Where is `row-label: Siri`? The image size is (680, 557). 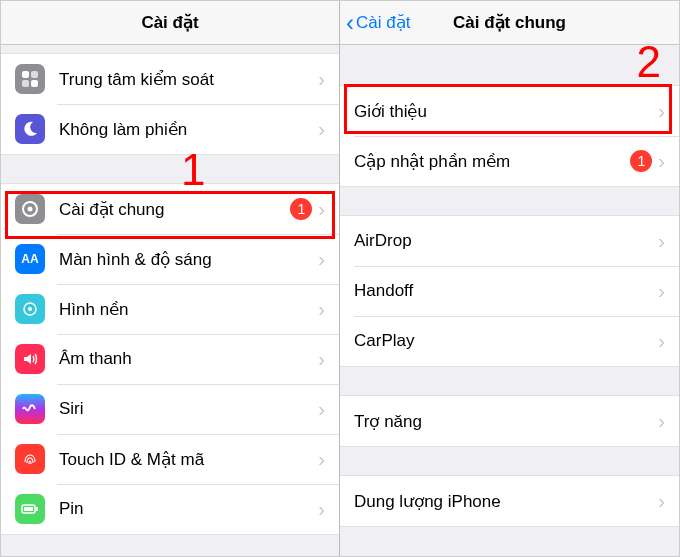 row-label: Siri is located at coordinates (186, 409).